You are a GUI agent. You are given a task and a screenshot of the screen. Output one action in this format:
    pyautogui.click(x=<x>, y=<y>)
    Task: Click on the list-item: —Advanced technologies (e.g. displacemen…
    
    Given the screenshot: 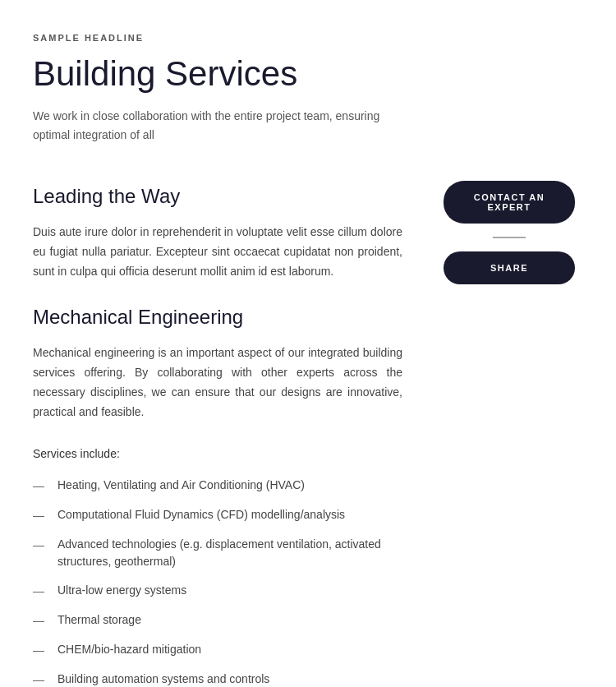 What is the action you would take?
    pyautogui.click(x=218, y=553)
    